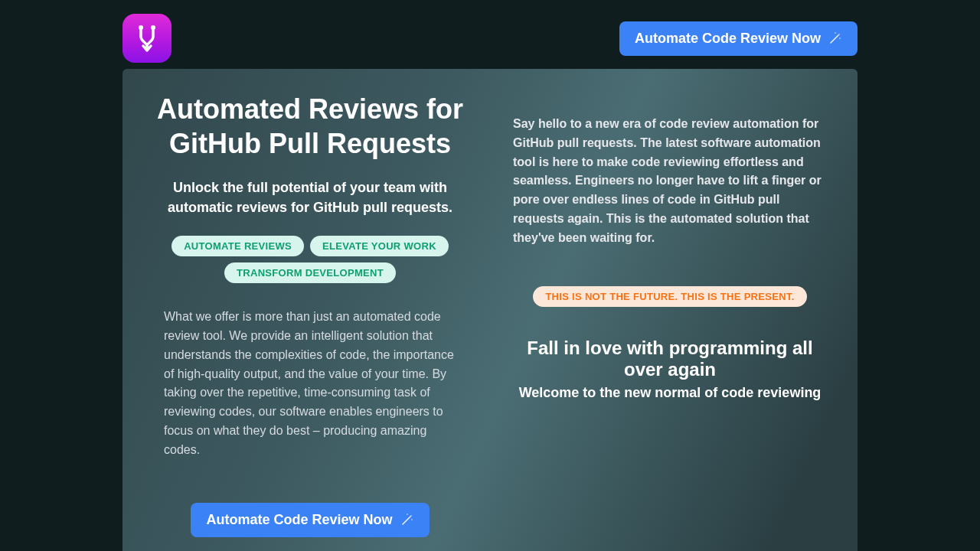 The height and width of the screenshot is (551, 980). Describe the element at coordinates (310, 126) in the screenshot. I see `page-title: Automated Reviews for GitHub Pull Reques…` at that location.